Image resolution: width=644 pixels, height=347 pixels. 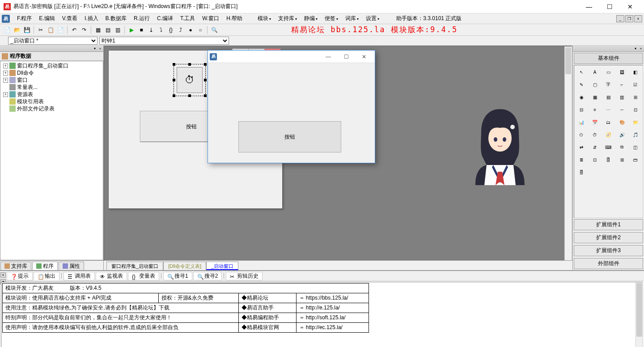 I want to click on runtime-titlebar: 易 — ☐ ✕, so click(x=292, y=57).